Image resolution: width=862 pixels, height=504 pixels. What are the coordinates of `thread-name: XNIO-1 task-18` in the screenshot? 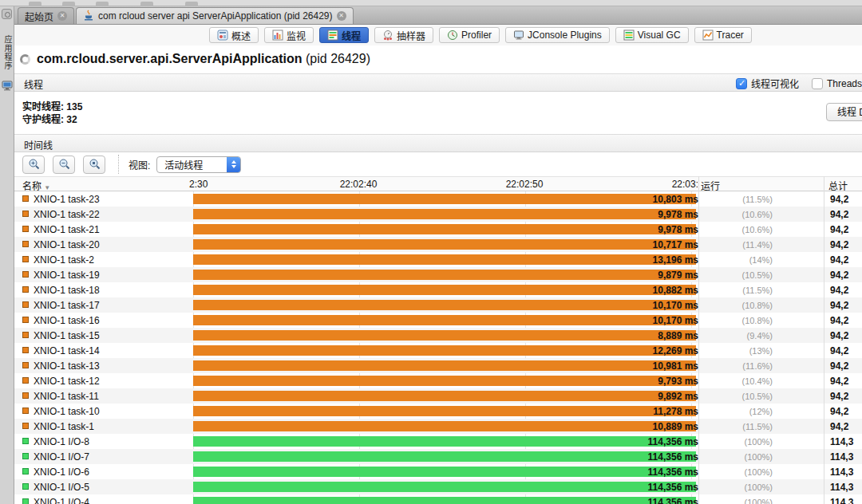 It's located at (67, 290).